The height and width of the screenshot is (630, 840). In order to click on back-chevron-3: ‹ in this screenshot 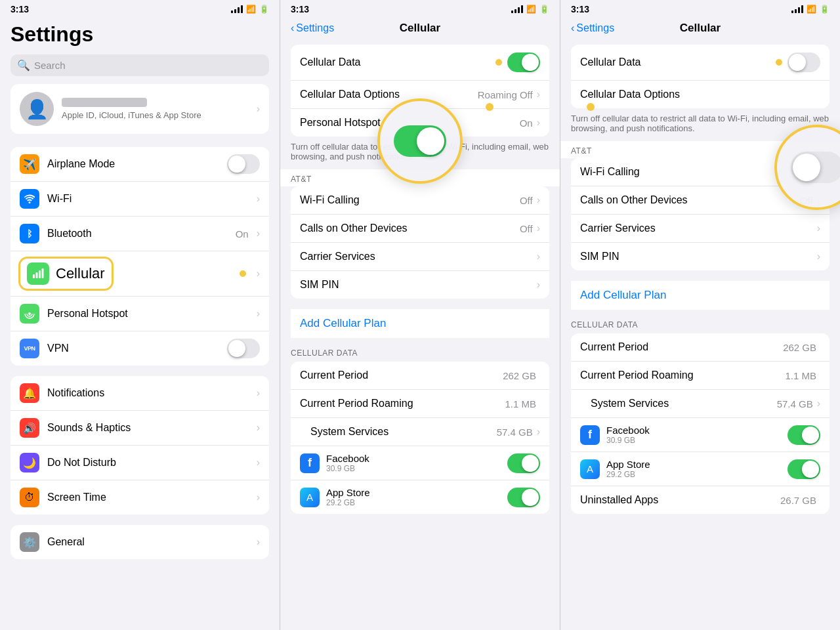, I will do `click(572, 28)`.